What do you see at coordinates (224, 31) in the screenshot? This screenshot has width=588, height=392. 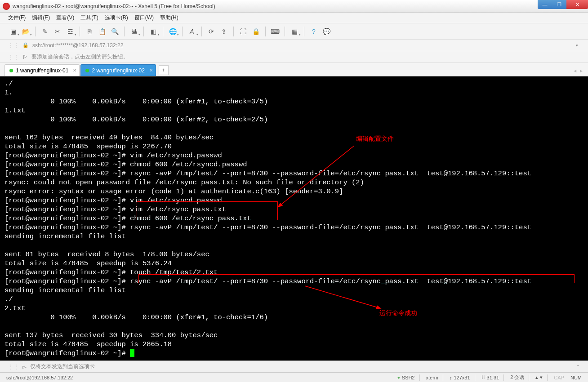 I see `upload-icon: ⇪` at bounding box center [224, 31].